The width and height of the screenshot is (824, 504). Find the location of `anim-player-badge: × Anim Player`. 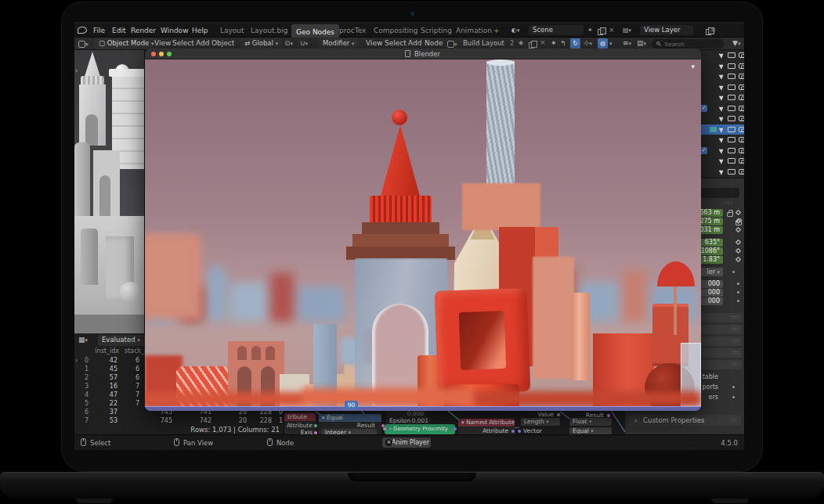

anim-player-badge: × Anim Player is located at coordinates (407, 443).